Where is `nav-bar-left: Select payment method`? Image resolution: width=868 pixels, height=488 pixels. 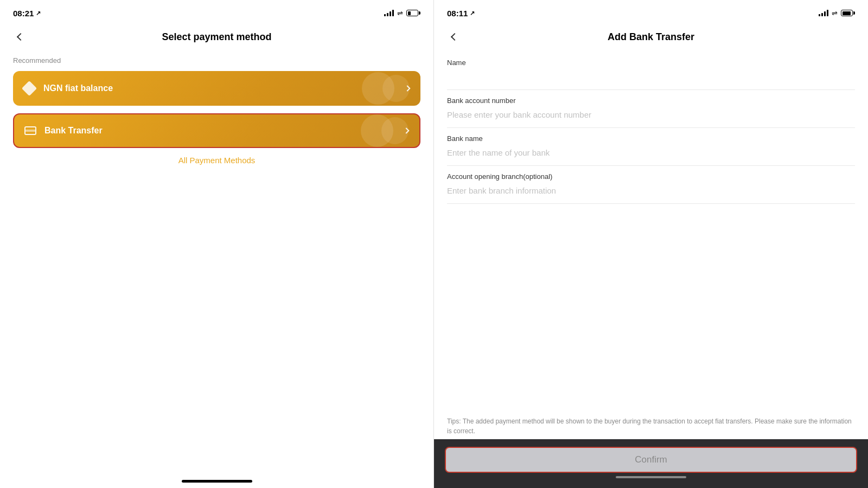
nav-bar-left: Select payment method is located at coordinates (217, 38).